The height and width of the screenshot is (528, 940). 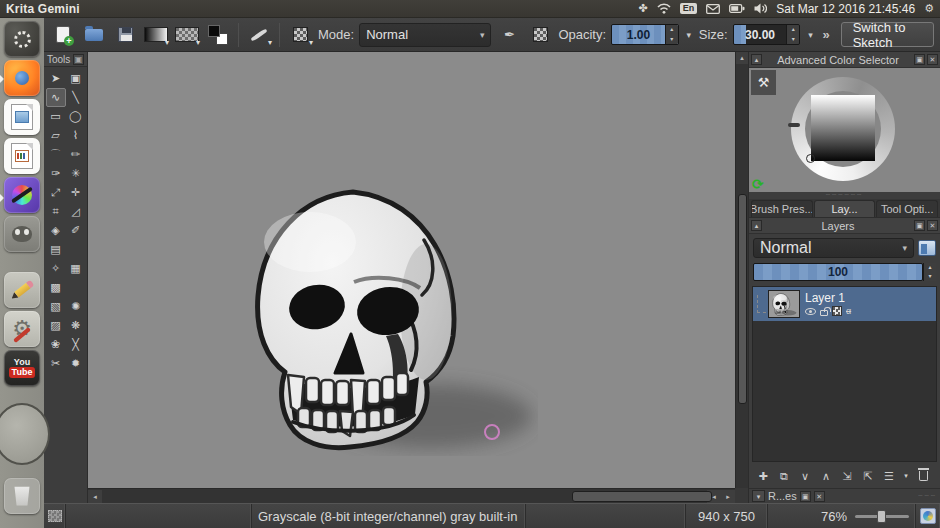 I want to click on mail-icon, so click(x=713, y=9).